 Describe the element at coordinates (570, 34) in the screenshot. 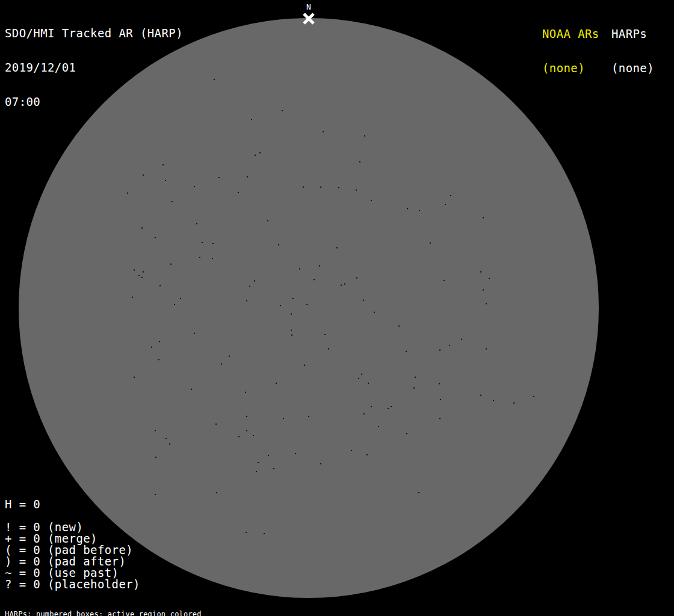

I see `noaa-ars-label: NOAA ARs` at that location.